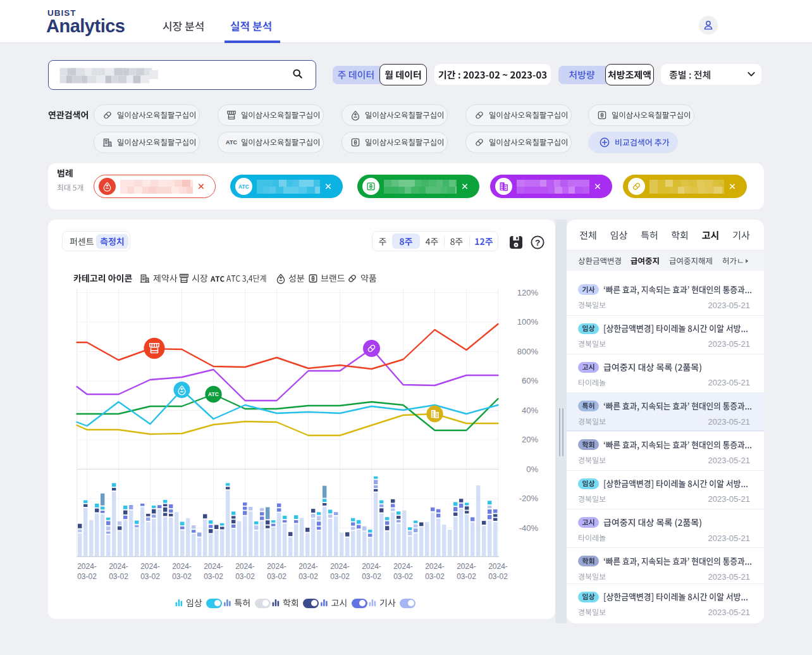 The width and height of the screenshot is (812, 655). I want to click on svg-text: 100%, so click(528, 321).